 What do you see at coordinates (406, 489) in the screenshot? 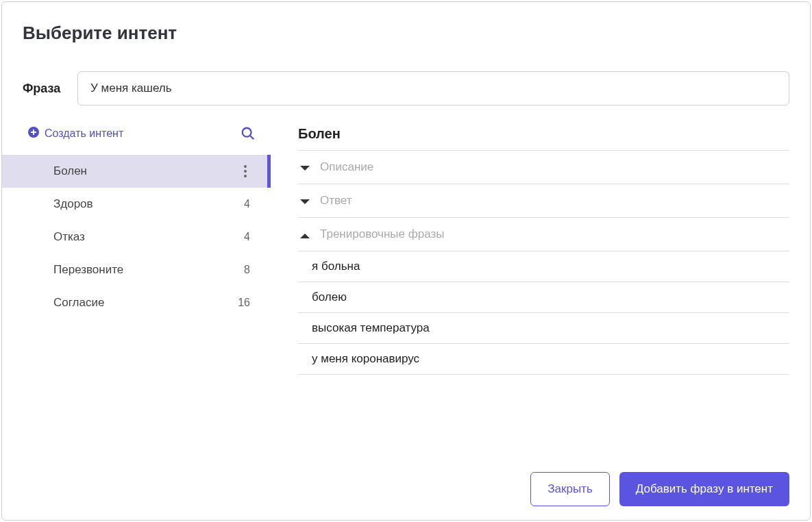
I see `modal-footer: Закрыть Добавить фразу в интент` at bounding box center [406, 489].